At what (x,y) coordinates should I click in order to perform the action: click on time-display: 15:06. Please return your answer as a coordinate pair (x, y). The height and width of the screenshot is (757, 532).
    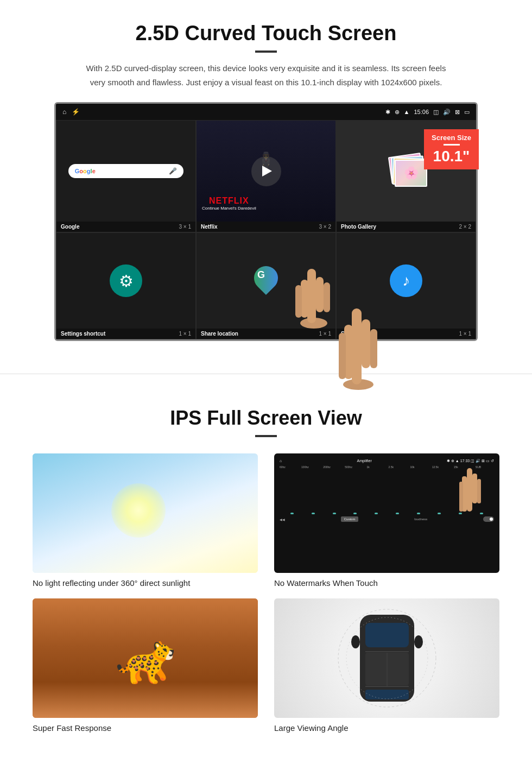
    Looking at the image, I should click on (421, 112).